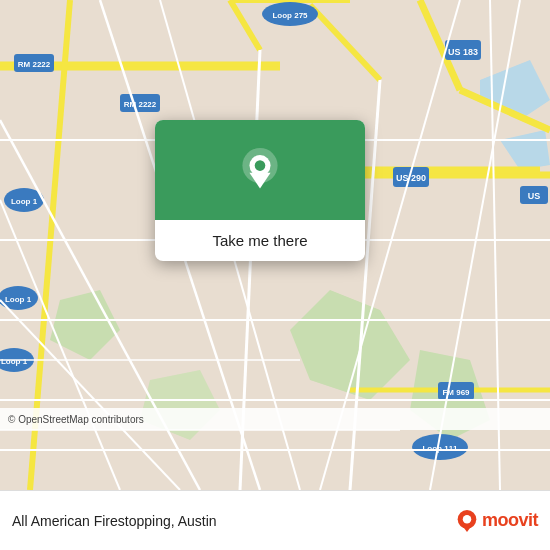 Image resolution: width=550 pixels, height=550 pixels. What do you see at coordinates (260, 190) in the screenshot?
I see `popup-card: Take me there` at bounding box center [260, 190].